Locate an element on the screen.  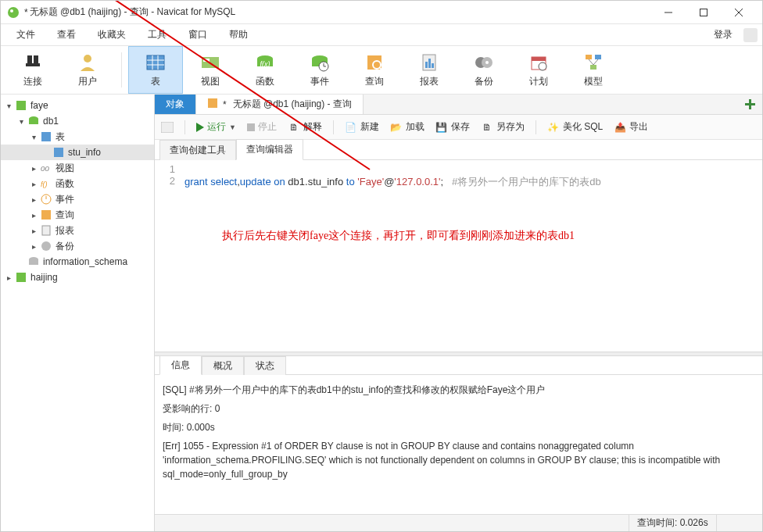
plug-icon is located at coordinates (33, 62).